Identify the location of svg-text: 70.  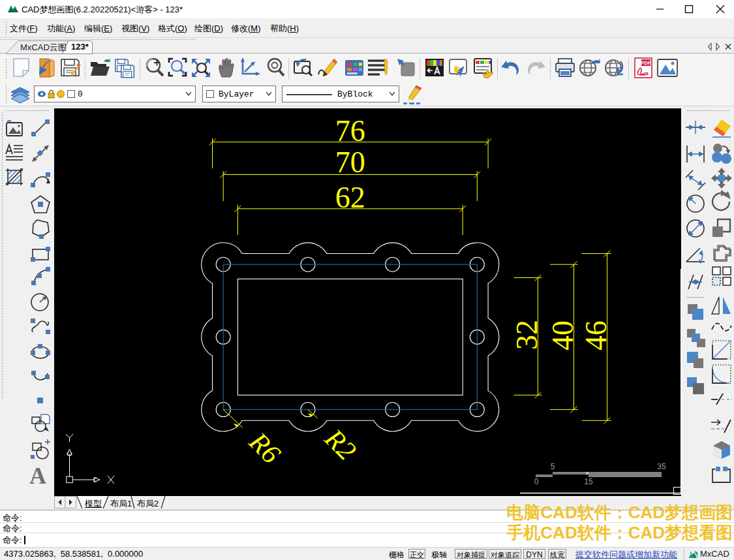
(350, 162).